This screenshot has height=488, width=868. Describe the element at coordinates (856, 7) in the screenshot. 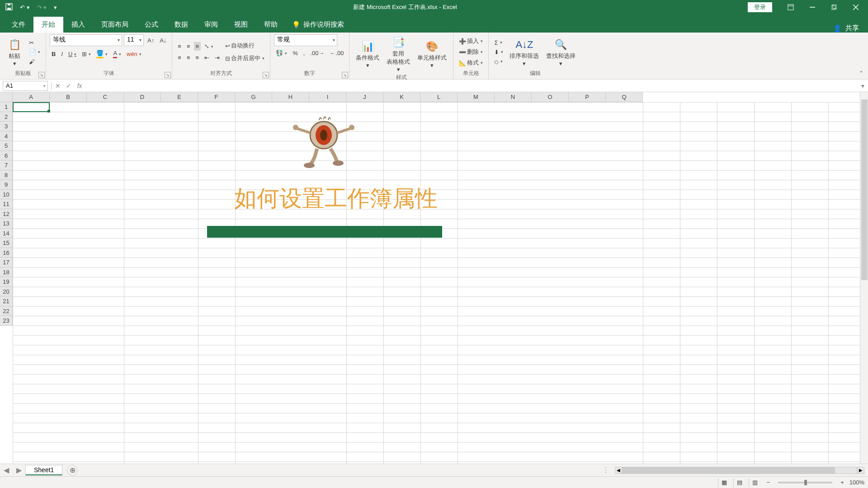

I see `close-icon` at that location.